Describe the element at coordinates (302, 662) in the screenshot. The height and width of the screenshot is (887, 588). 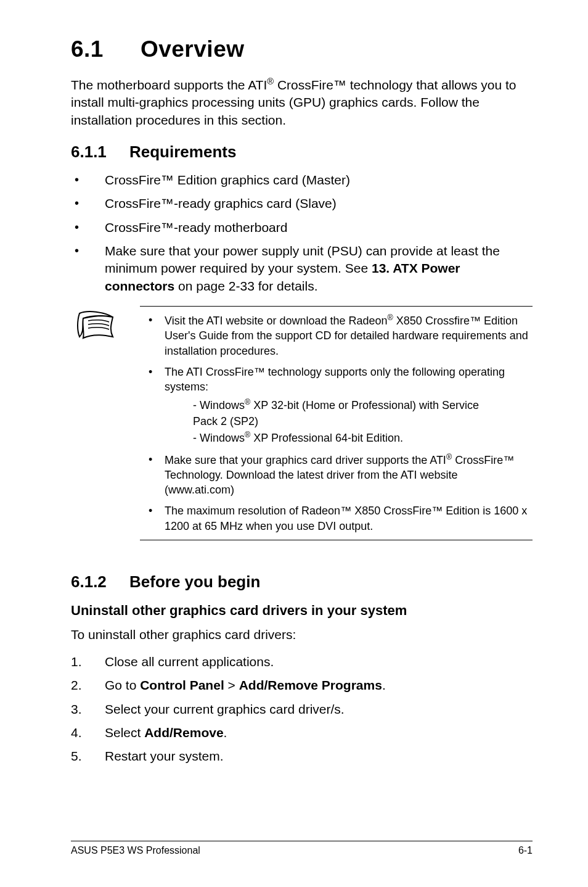
I see `list-item: Close all current applications.` at that location.